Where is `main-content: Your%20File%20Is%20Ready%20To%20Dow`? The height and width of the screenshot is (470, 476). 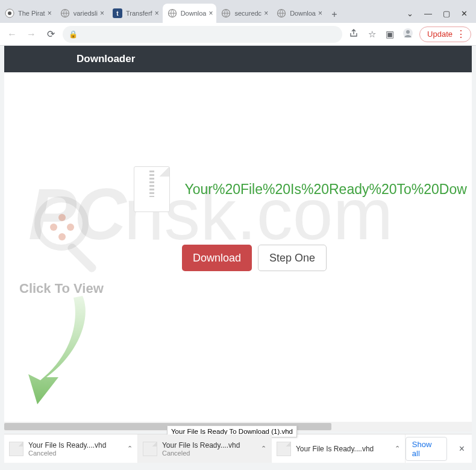 main-content: Your%20File%20Is%20Ready%20To%20Dow is located at coordinates (302, 189).